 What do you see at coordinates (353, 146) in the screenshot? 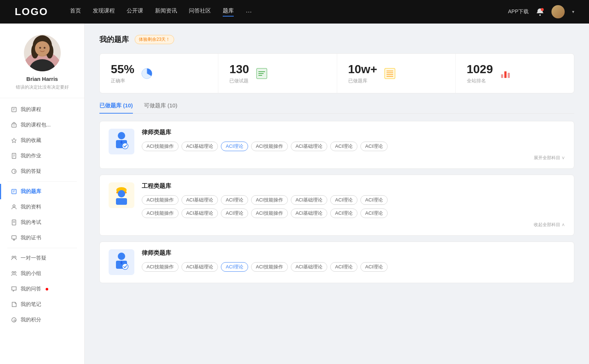
I see `qbank-tags-row: ACI技能操作 ACI基础理论 ACI理论 ACI技能操作 ACI基础理论 AC…` at bounding box center [353, 146].